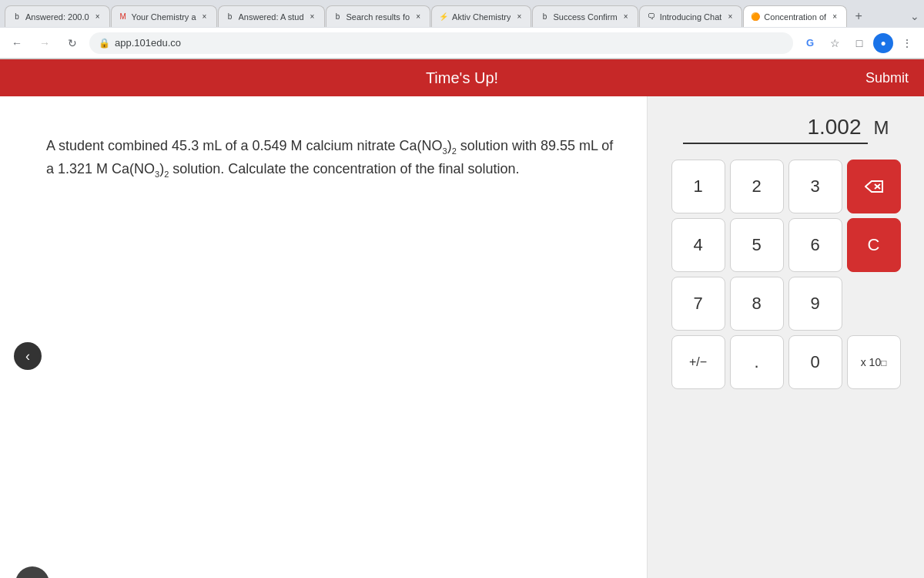 This screenshot has width=924, height=578. Describe the element at coordinates (795, 16) in the screenshot. I see `tab-8: 🟠 Concentration of ×` at that location.